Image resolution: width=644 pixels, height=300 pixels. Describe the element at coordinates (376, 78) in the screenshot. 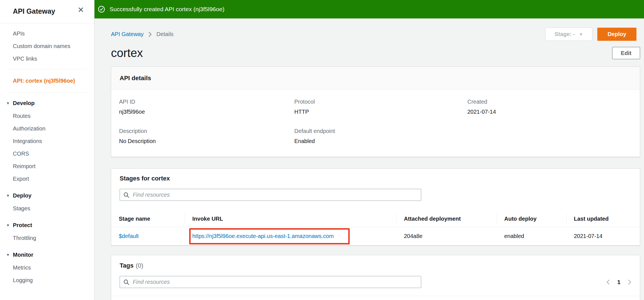

I see `api-details-title: API details` at that location.